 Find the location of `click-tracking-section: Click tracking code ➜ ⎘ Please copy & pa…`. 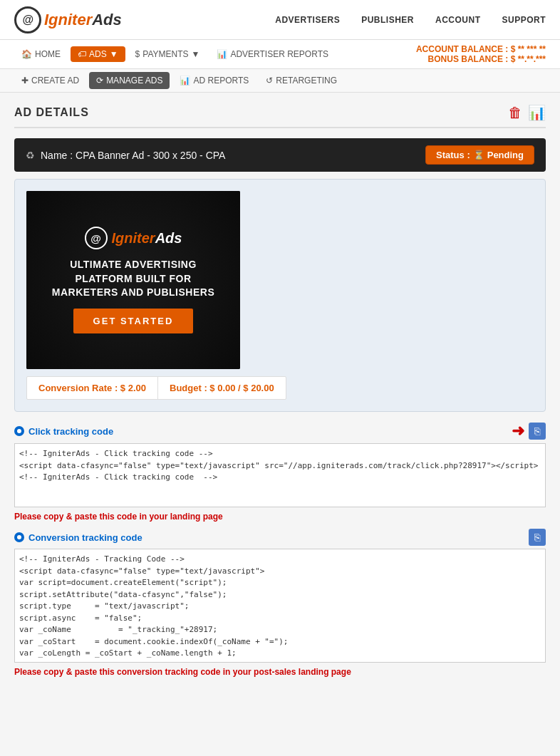

click-tracking-section: Click tracking code ➜ ⎘ Please copy & pa… is located at coordinates (280, 472).